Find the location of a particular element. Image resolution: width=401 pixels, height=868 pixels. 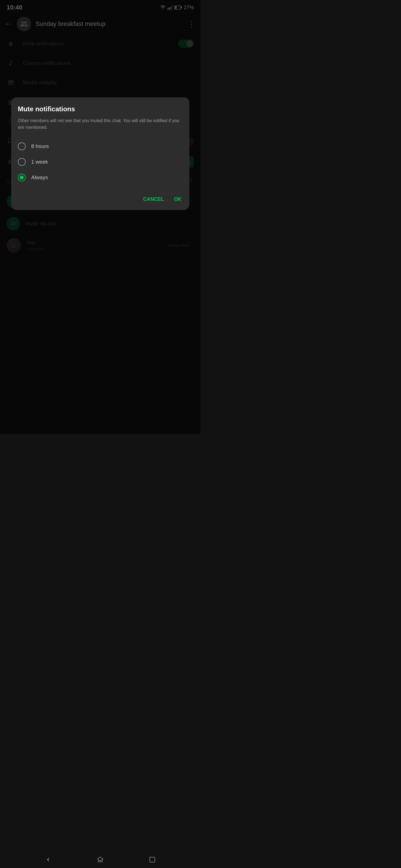

radio-label-1week: 1 week is located at coordinates (39, 162).